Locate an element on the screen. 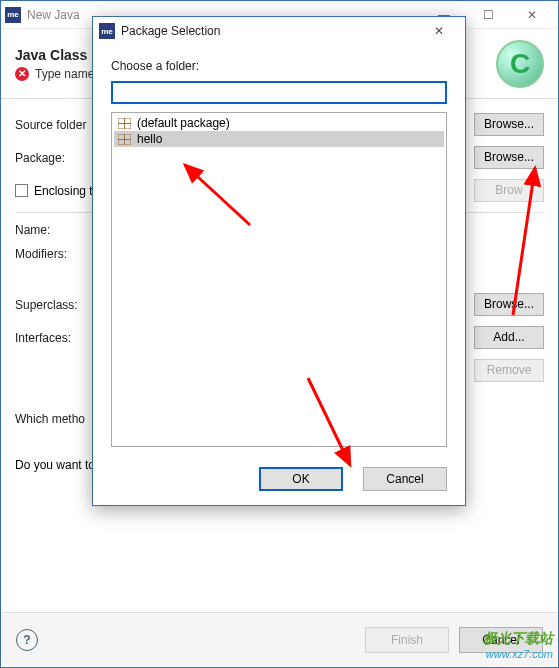  add-interface-button: Add... is located at coordinates (509, 338).